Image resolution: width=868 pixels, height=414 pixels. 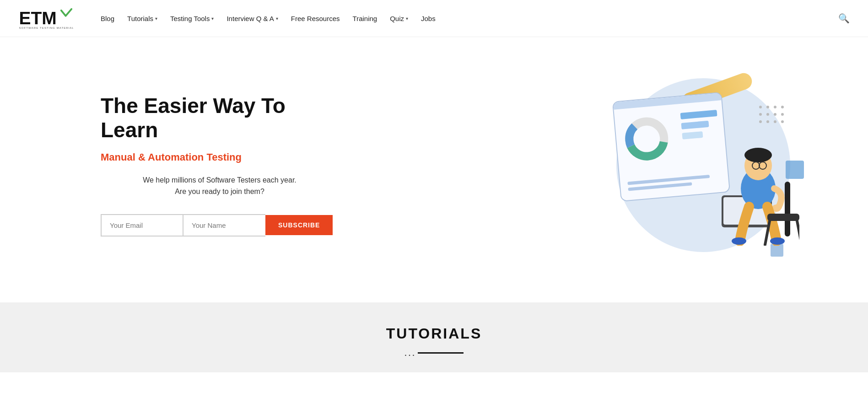 I want to click on nav-link-testing-tools: Testing Tools ▾, so click(x=192, y=18).